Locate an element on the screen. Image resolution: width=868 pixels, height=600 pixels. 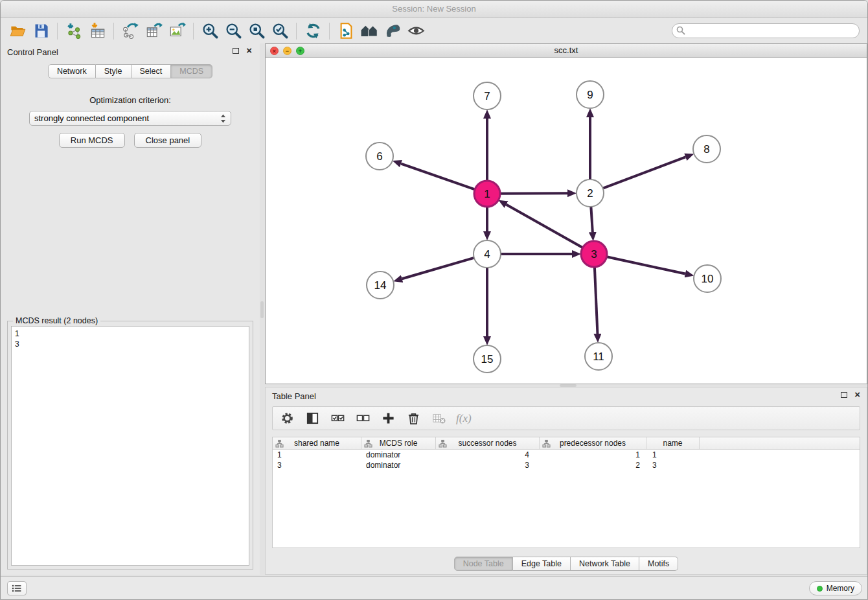
tab-style: Style is located at coordinates (114, 71).